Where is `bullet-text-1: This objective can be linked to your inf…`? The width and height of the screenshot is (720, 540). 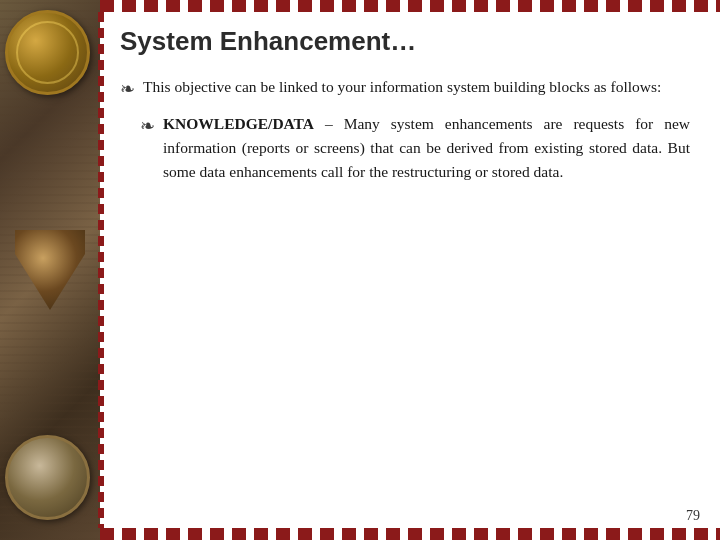 bullet-text-1: This objective can be linked to your inf… is located at coordinates (416, 87).